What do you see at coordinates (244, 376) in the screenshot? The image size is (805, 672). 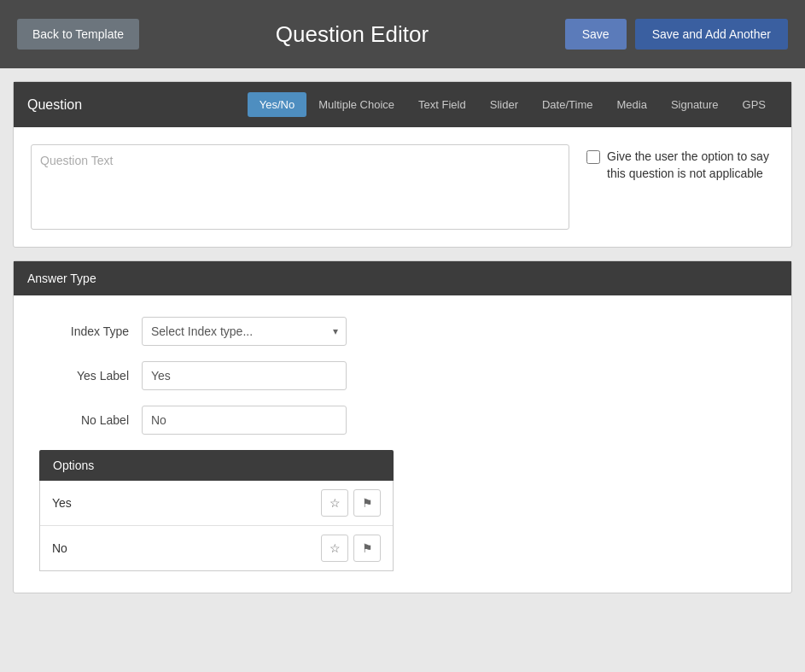 I see `yes-label-input` at bounding box center [244, 376].